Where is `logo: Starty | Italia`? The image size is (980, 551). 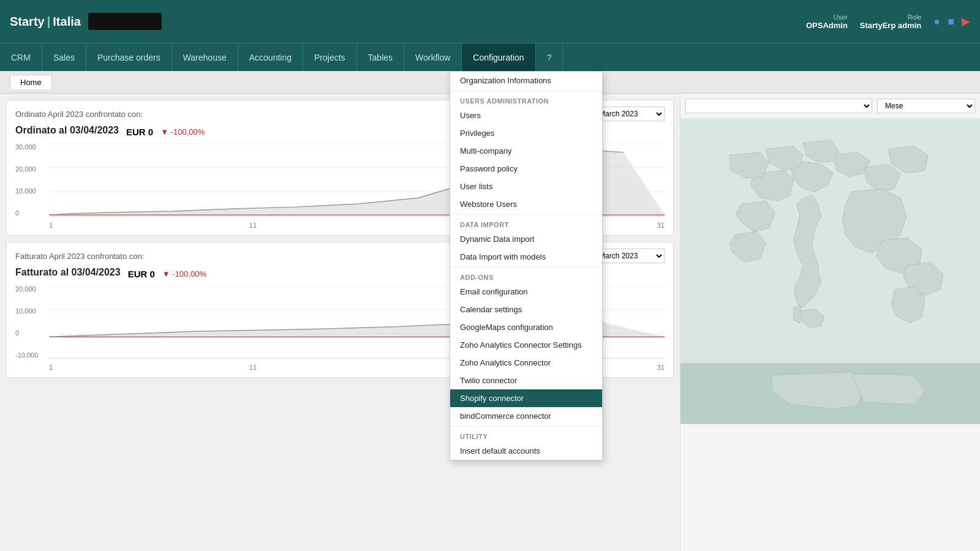
logo: Starty | Italia is located at coordinates (45, 22).